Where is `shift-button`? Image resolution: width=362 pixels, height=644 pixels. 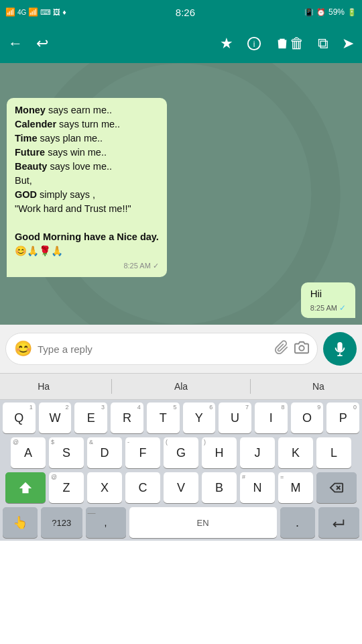 shift-button is located at coordinates (25, 488).